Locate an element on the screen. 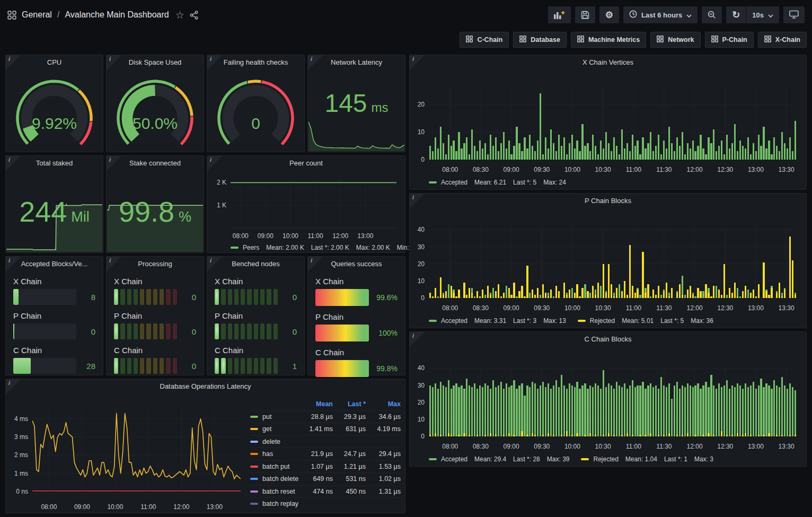 The width and height of the screenshot is (812, 517). x-chain-bar is located at coordinates (45, 297).